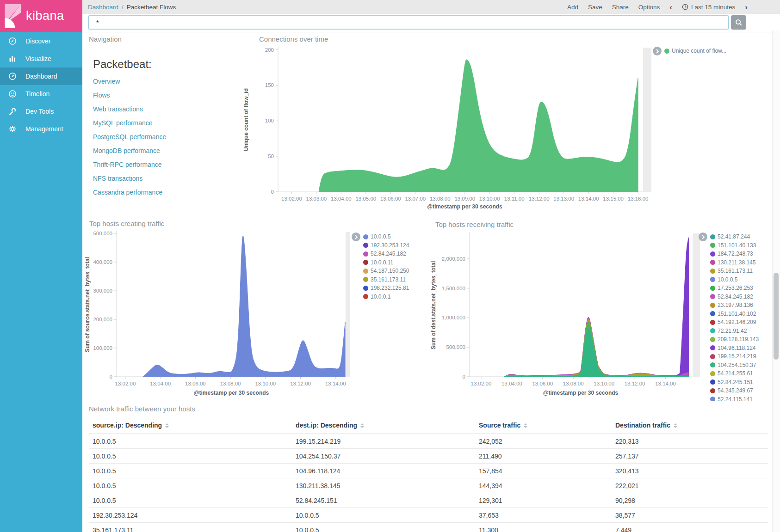 The width and height of the screenshot is (780, 532). Describe the element at coordinates (128, 165) in the screenshot. I see `nav-link-thrift-rpc-performance: Thrift-RPC performance` at that location.